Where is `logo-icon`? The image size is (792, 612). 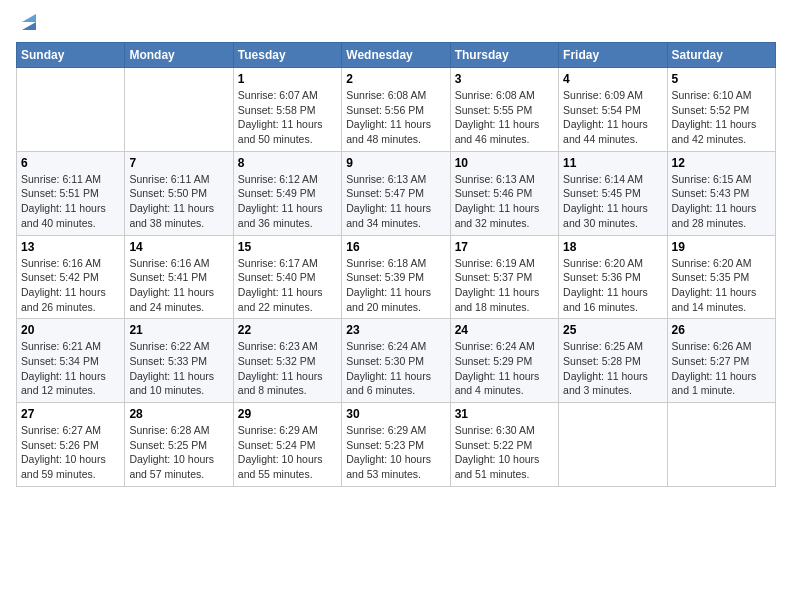
logo-icon is located at coordinates (29, 23).